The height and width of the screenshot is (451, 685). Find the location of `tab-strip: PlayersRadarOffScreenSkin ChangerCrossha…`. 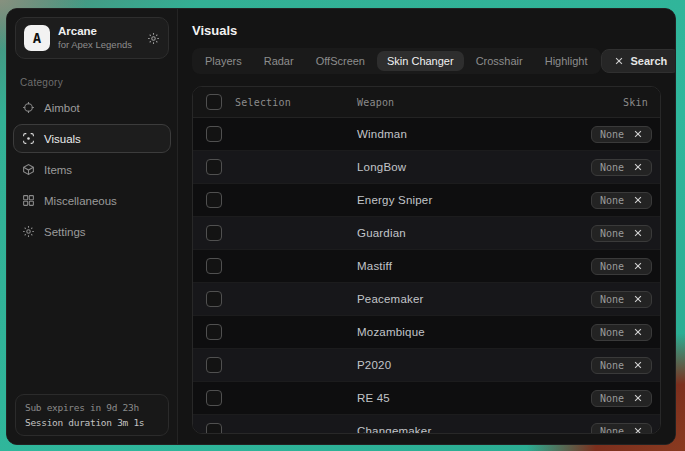

tab-strip: PlayersRadarOffScreenSkin ChangerCrossha… is located at coordinates (396, 61).